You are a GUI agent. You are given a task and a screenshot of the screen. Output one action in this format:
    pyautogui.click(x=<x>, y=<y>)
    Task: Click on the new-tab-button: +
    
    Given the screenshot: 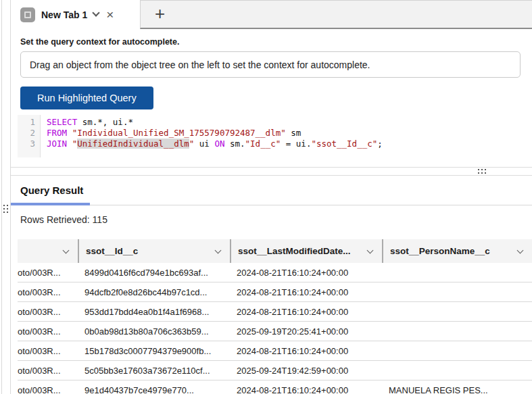 What is the action you would take?
    pyautogui.click(x=160, y=14)
    